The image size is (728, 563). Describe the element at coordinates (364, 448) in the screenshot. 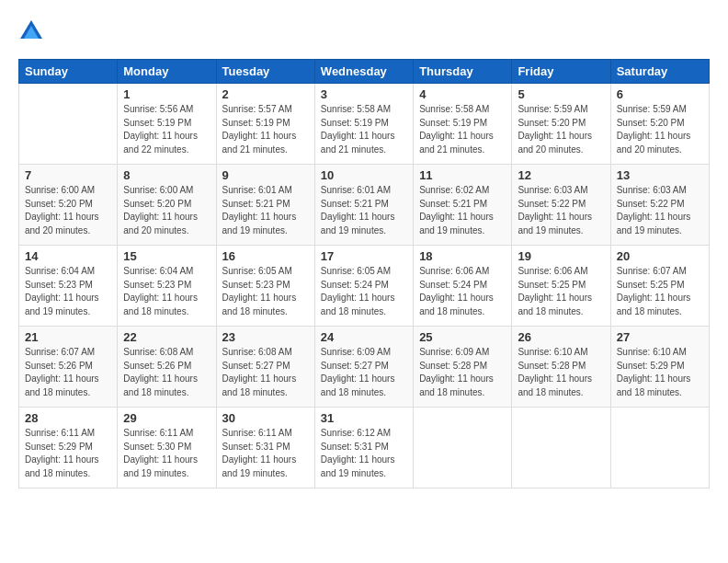

I see `day-cell: 31 Sunrise: 6:12 AMSunset: 5:31 PMDaylig…` at that location.